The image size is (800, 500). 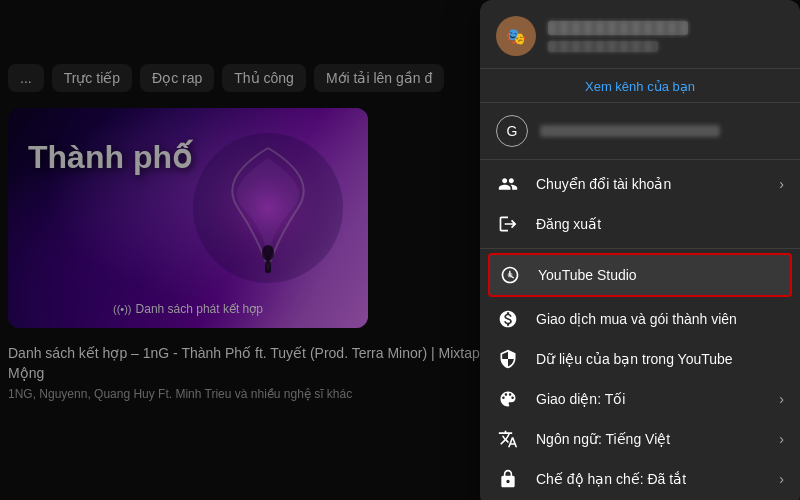 I want to click on featured-title-overlay: Thành phố, so click(x=110, y=157).